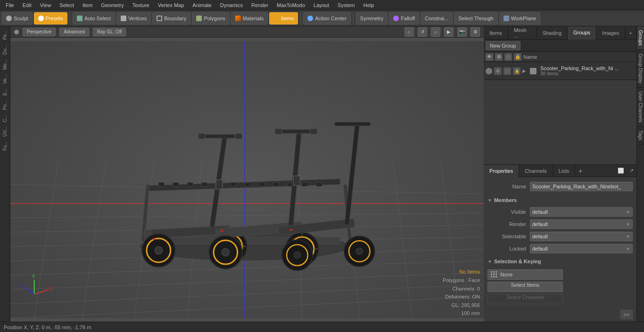 The height and width of the screenshot is (332, 644). Describe the element at coordinates (489, 57) in the screenshot. I see `visibility-col-icon: 👁` at that location.